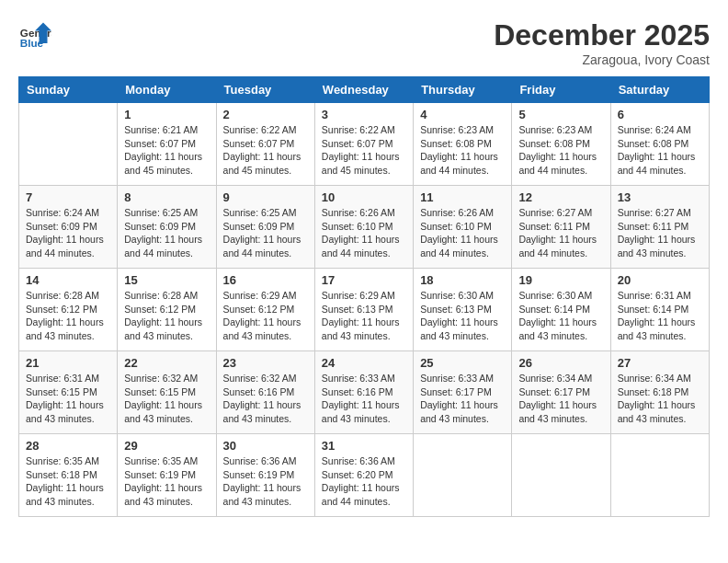 This screenshot has width=728, height=563. What do you see at coordinates (463, 393) in the screenshot?
I see `calendar-cell: 25Sunrise: 6:33 AM Sunset: 6:17 PM Dayli…` at bounding box center [463, 393].